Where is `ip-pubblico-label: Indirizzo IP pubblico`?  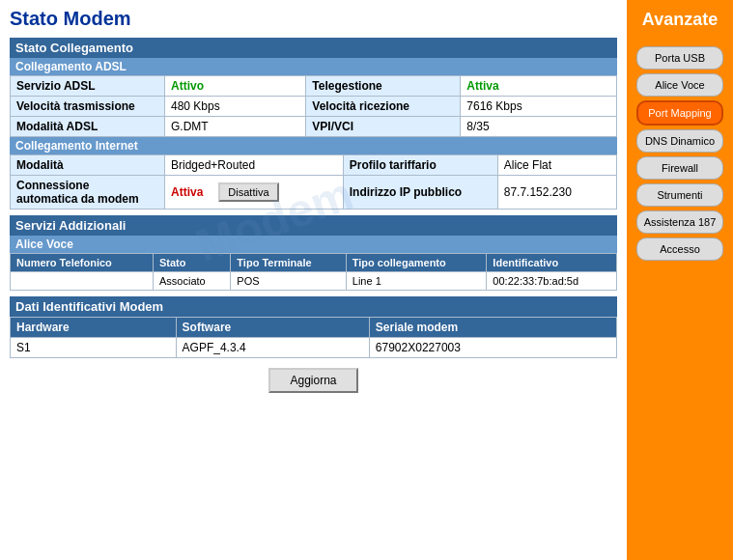 ip-pubblico-label: Indirizzo IP pubblico is located at coordinates (420, 193).